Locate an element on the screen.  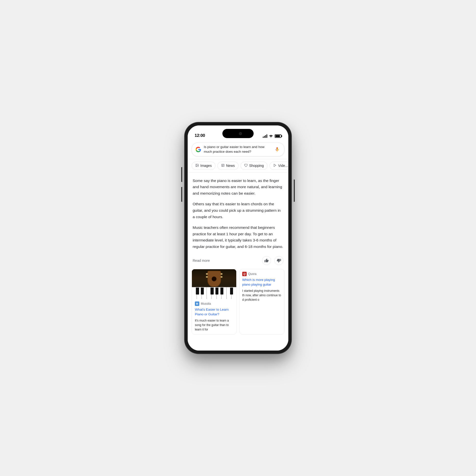
power-button is located at coordinates (294, 191).